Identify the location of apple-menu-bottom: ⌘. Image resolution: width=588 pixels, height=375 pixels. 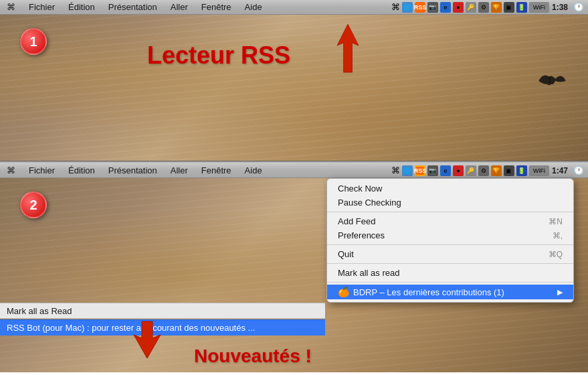
(11, 170).